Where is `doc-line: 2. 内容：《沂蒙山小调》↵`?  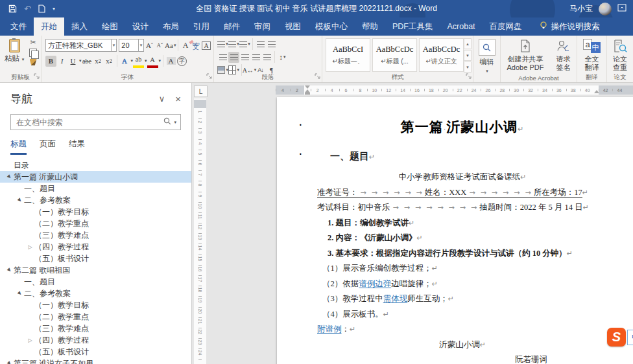 doc-line: 2. 内容：《沂蒙山小调》↵ is located at coordinates (462, 238).